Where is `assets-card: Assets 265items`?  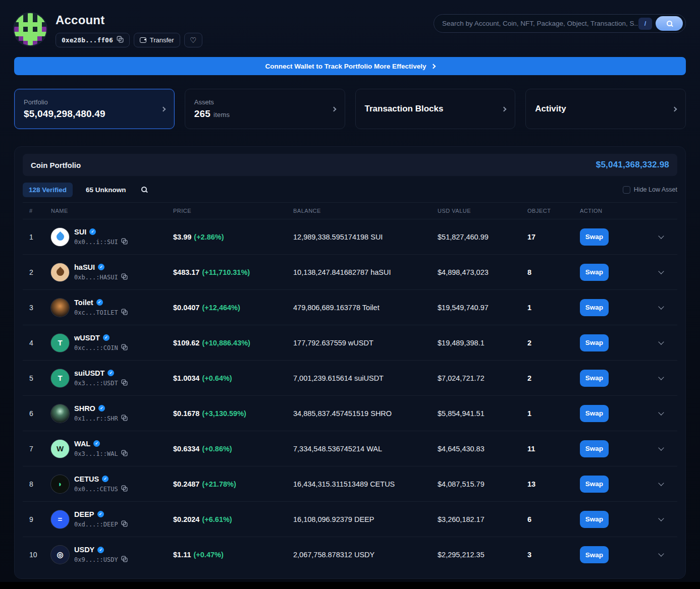
assets-card: Assets 265items is located at coordinates (265, 109).